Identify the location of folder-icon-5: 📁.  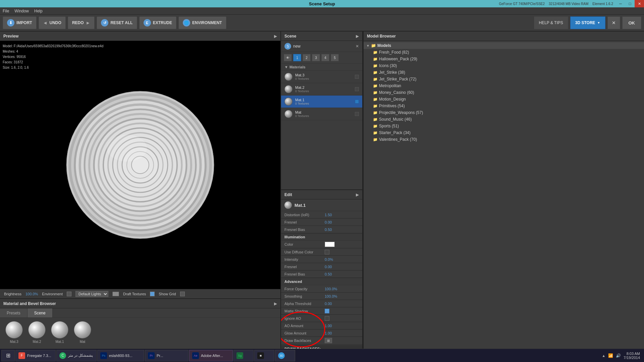
(375, 86).